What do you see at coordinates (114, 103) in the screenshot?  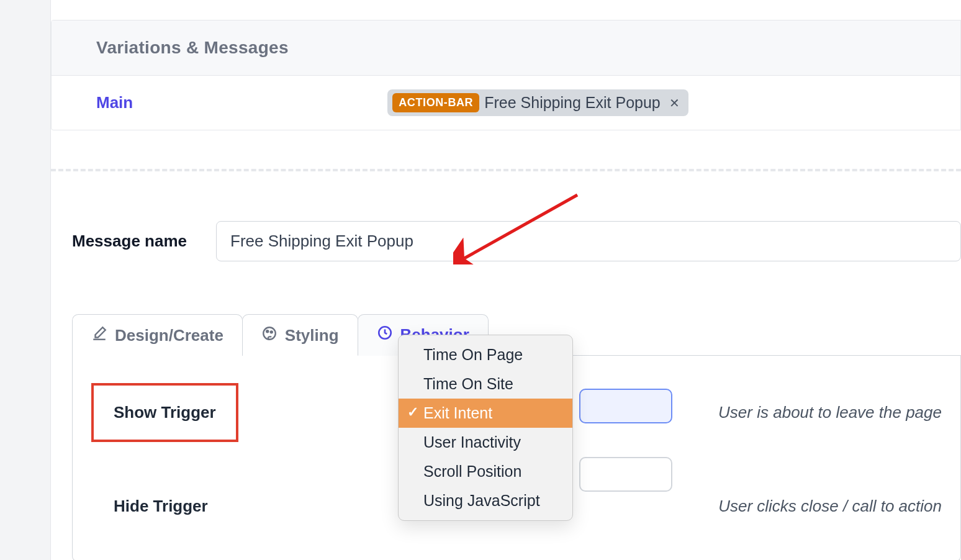 I see `variation-main-link: Main` at bounding box center [114, 103].